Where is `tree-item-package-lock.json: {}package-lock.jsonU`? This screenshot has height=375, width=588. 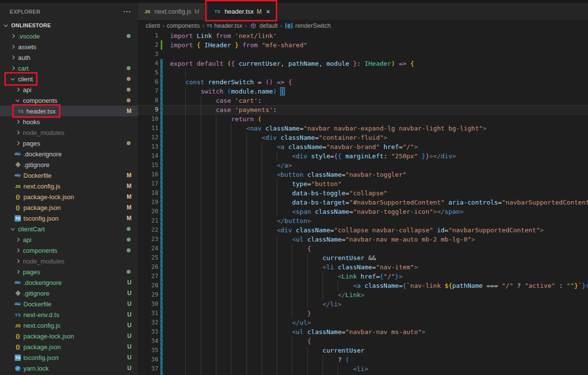 tree-item-package-lock.json: {}package-lock.jsonU is located at coordinates (69, 336).